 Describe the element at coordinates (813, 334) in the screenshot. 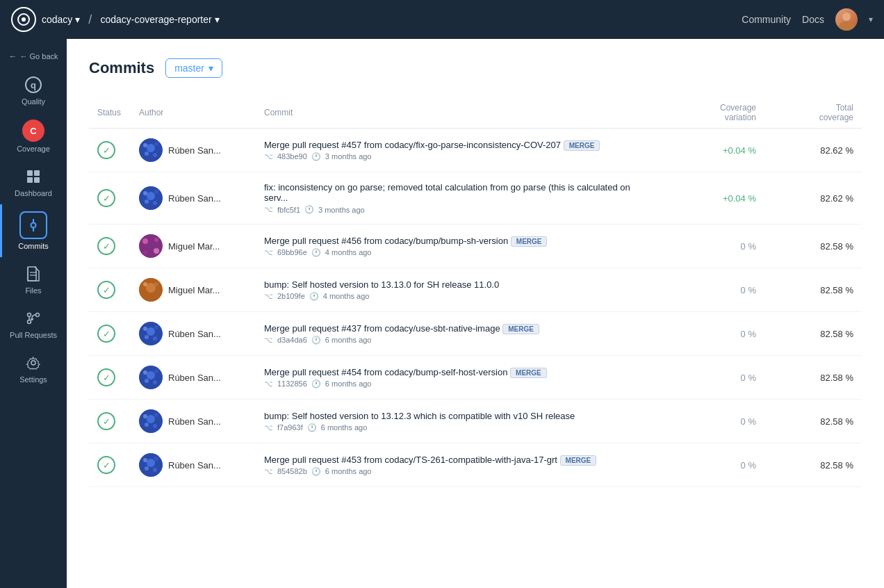

I see `total-coverage-value: 82.58 %` at that location.